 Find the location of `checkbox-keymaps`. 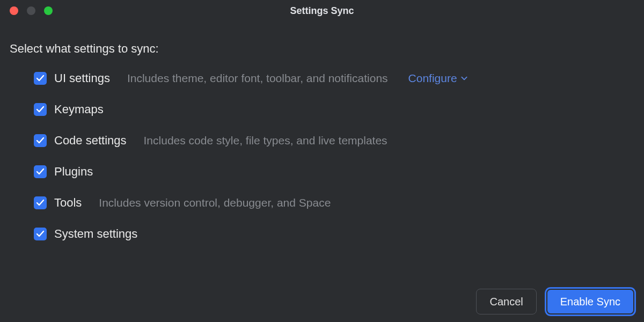

checkbox-keymaps is located at coordinates (40, 109).